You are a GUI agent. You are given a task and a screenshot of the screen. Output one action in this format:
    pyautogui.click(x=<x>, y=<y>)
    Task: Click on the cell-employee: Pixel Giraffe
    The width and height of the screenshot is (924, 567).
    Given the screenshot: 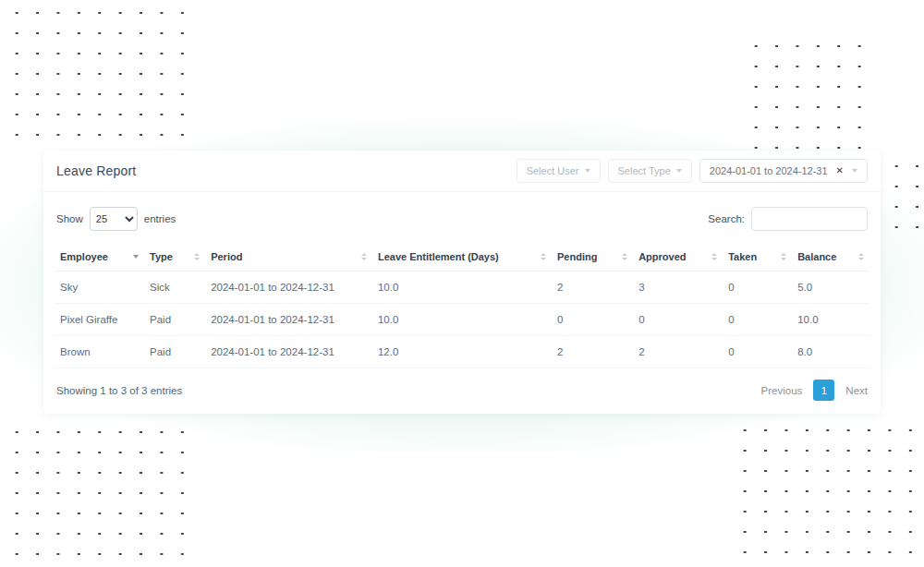 What is the action you would take?
    pyautogui.click(x=100, y=320)
    